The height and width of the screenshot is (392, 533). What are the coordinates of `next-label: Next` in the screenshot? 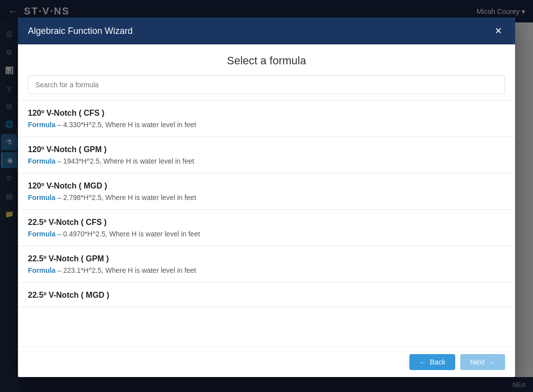 It's located at (478, 362).